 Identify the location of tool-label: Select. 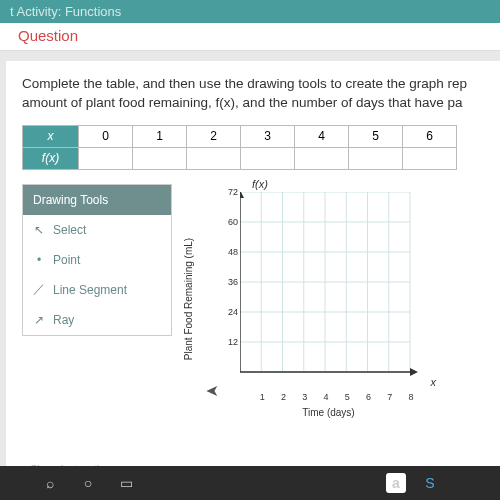
(70, 230).